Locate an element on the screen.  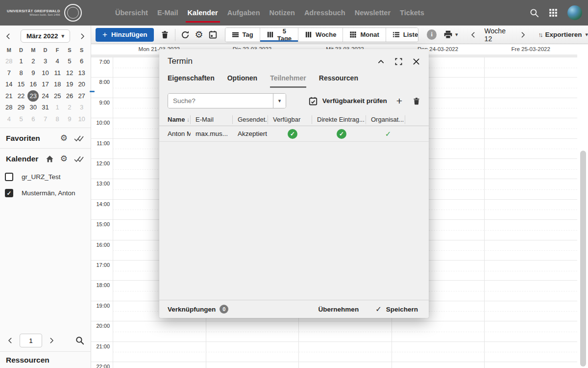
settings-gear-icon: ⚙ is located at coordinates (199, 35).